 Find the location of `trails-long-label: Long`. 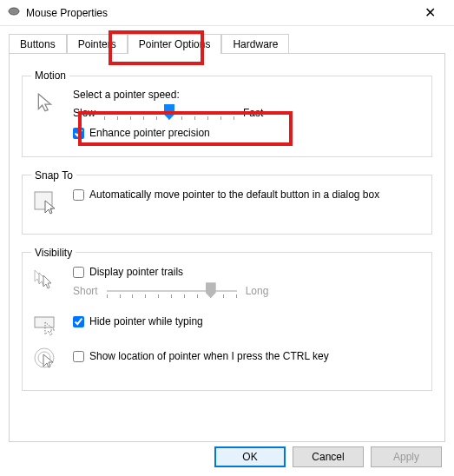

trails-long-label: Long is located at coordinates (257, 291).